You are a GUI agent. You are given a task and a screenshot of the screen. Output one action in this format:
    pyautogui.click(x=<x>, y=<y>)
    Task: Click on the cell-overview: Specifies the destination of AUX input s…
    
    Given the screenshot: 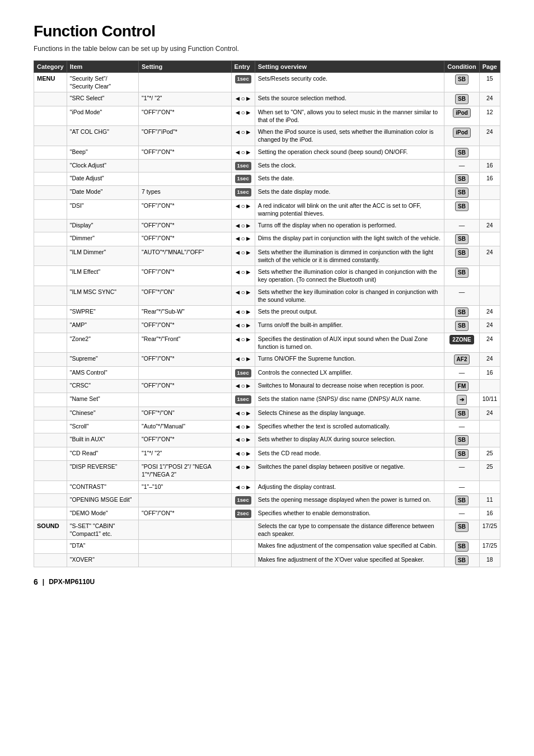 What is the action you would take?
    pyautogui.click(x=349, y=343)
    